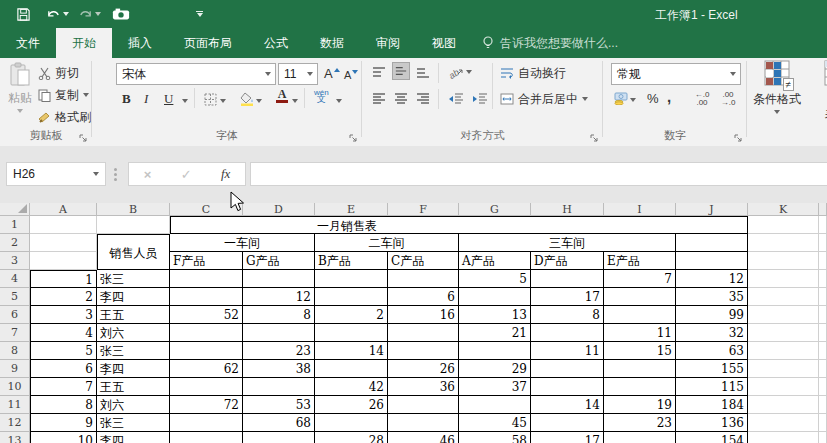 Image resolution: width=827 pixels, height=443 pixels. What do you see at coordinates (712, 297) in the screenshot?
I see `cell-J5: 35` at bounding box center [712, 297].